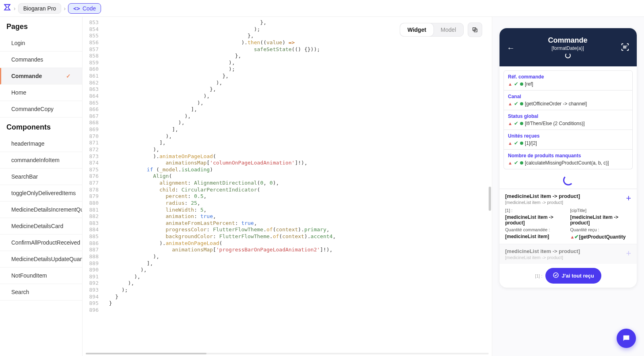 The width and height of the screenshot is (644, 356). I want to click on breadcrumb-code: <> Code, so click(85, 8).